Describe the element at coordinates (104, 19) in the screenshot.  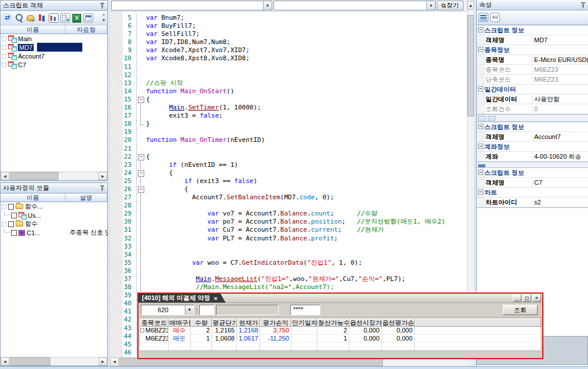
I see `toolbar-overflow-icon: » ▼` at that location.